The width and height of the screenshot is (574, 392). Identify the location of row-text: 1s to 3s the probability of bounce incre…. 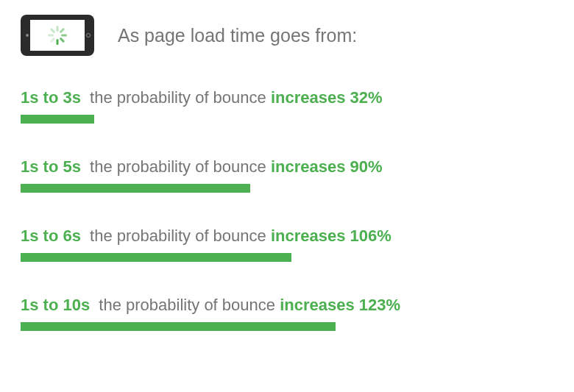
(287, 98).